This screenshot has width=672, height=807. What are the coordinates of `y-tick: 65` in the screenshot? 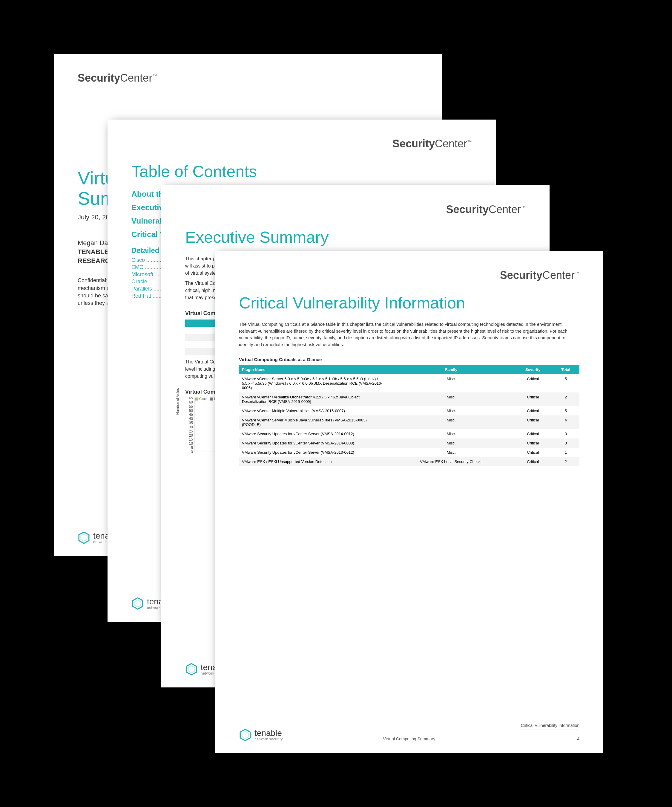 It's located at (191, 398).